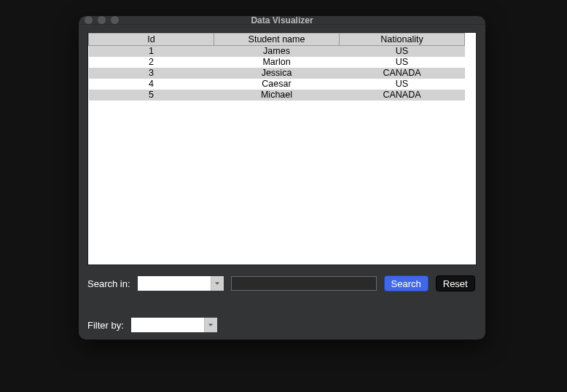 The image size is (567, 392). Describe the element at coordinates (181, 283) in the screenshot. I see `search-in-select` at that location.